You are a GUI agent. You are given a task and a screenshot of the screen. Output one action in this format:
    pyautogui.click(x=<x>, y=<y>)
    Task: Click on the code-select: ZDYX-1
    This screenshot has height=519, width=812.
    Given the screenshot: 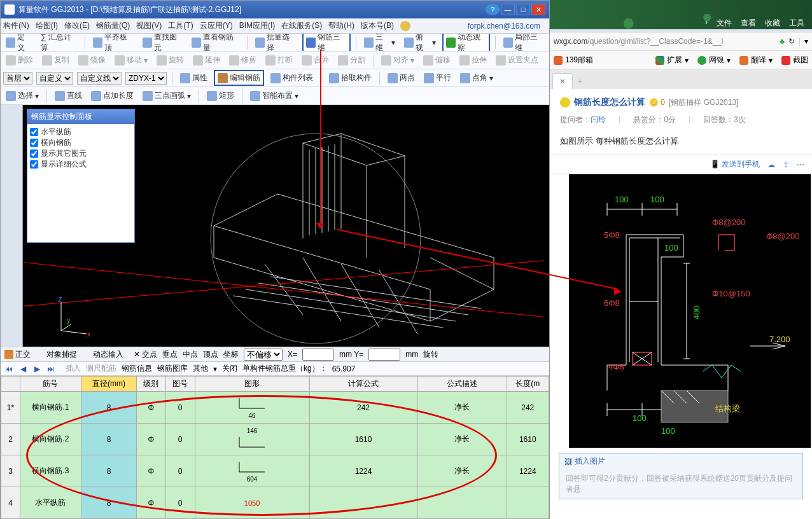 What is the action you would take?
    pyautogui.click(x=146, y=78)
    